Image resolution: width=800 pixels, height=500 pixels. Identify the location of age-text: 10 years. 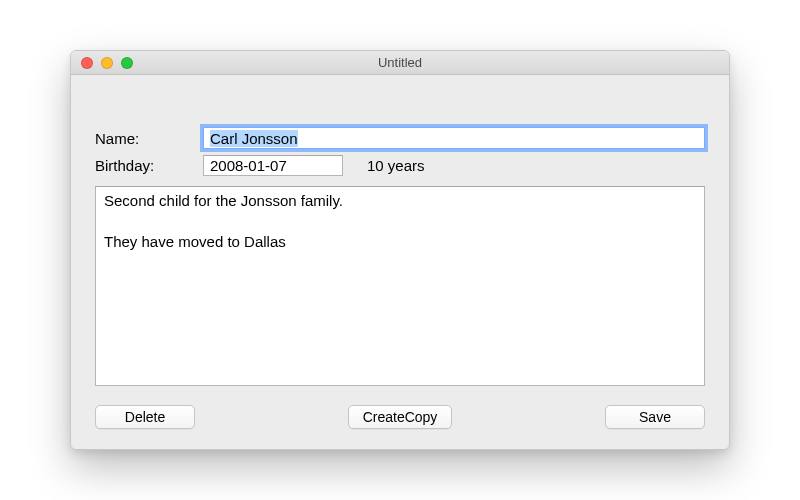
(396, 166).